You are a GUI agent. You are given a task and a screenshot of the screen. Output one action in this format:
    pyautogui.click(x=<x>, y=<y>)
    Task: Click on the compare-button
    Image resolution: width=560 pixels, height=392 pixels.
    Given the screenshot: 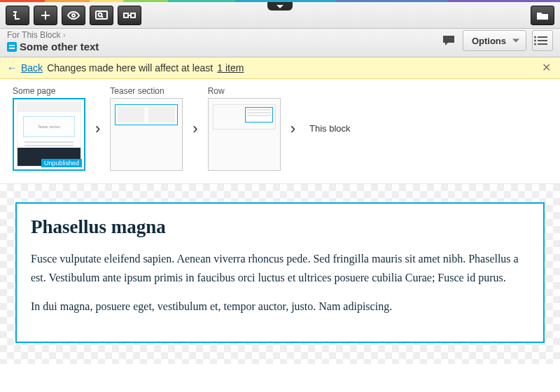 What is the action you would take?
    pyautogui.click(x=130, y=15)
    